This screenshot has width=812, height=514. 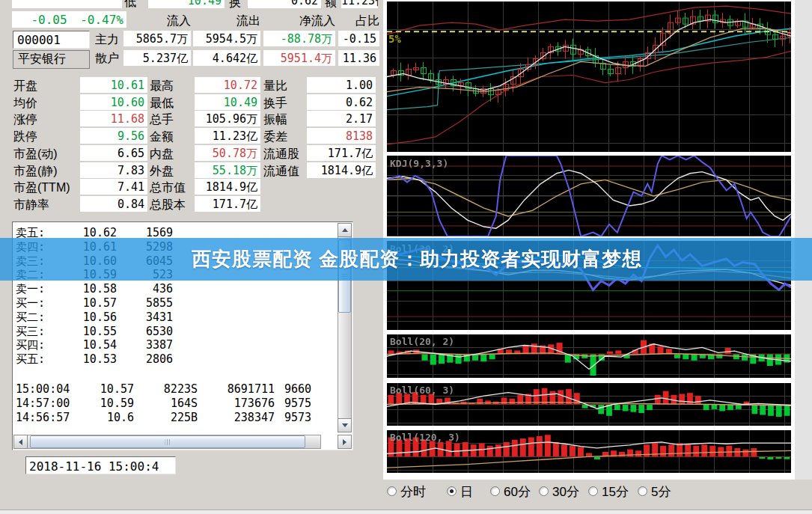 What do you see at coordinates (67, 4) in the screenshot?
I see `price-cell-partial` at bounding box center [67, 4].